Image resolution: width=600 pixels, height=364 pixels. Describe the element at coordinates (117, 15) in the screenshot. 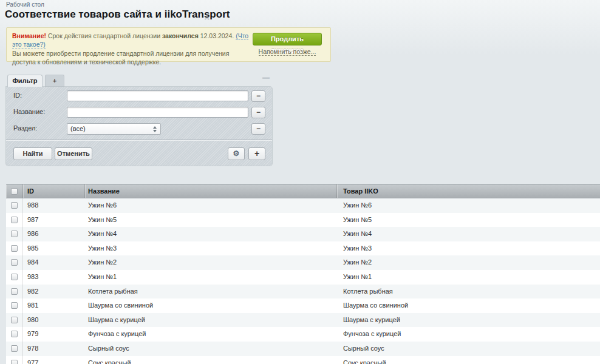

I see `page-title: Соответствие товаров сайта и iikoTranspo…` at that location.